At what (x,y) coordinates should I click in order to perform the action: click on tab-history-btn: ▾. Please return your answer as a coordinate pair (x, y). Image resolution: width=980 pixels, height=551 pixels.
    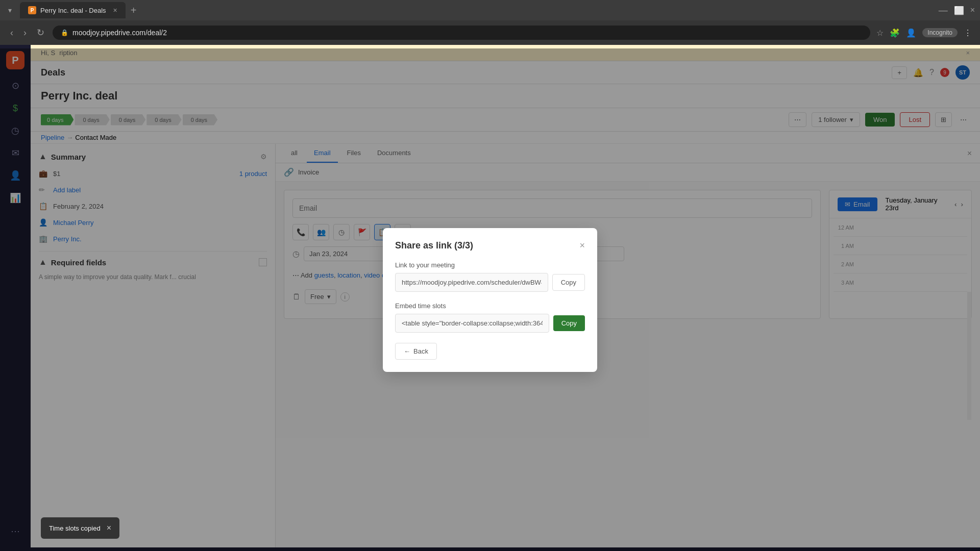
    Looking at the image, I should click on (10, 10).